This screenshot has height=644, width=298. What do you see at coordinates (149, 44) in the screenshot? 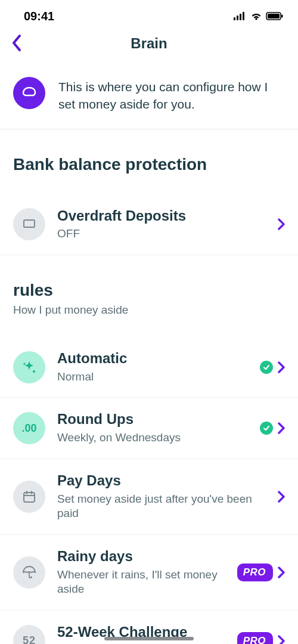
I see `nav-header: Brain` at bounding box center [149, 44].